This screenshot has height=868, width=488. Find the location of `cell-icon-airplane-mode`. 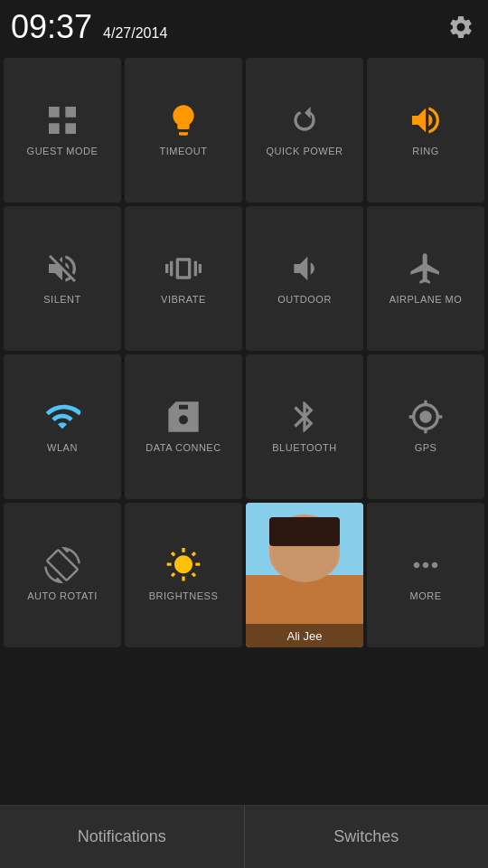

cell-icon-airplane-mode is located at coordinates (426, 269).